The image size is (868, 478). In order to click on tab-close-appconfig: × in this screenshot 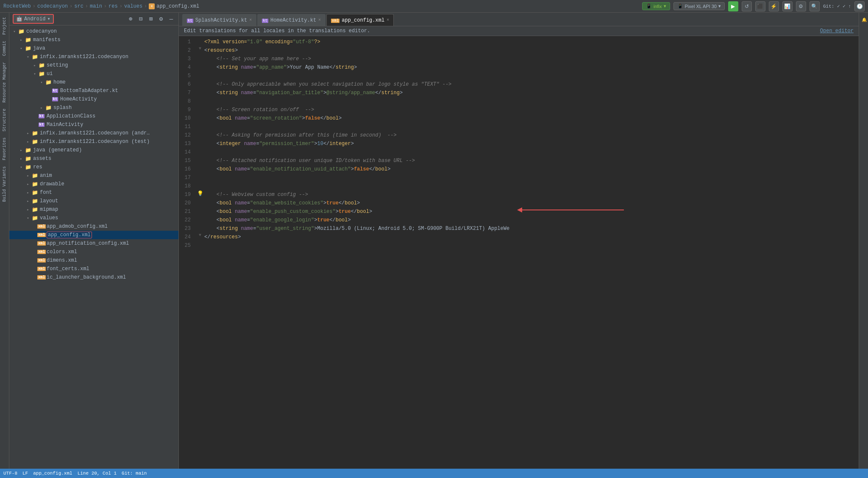, I will do `click(388, 20)`.